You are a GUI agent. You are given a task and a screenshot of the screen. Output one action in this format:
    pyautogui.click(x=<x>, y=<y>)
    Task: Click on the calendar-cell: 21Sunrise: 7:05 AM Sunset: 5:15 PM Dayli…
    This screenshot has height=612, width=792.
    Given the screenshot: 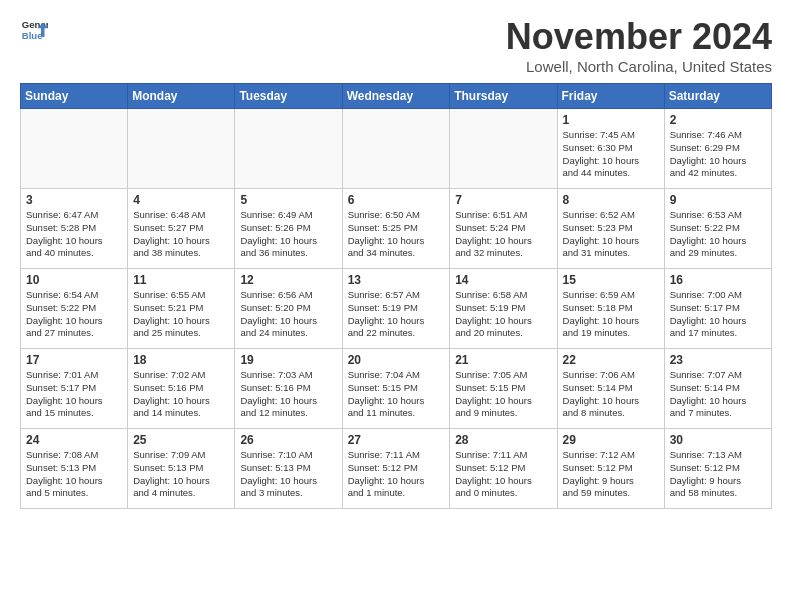 What is the action you would take?
    pyautogui.click(x=504, y=389)
    